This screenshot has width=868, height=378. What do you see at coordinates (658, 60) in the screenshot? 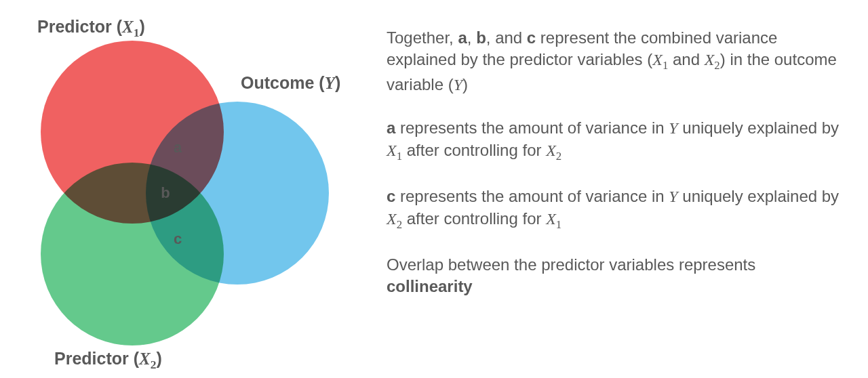
I see `p1-x1v: X` at bounding box center [658, 60].